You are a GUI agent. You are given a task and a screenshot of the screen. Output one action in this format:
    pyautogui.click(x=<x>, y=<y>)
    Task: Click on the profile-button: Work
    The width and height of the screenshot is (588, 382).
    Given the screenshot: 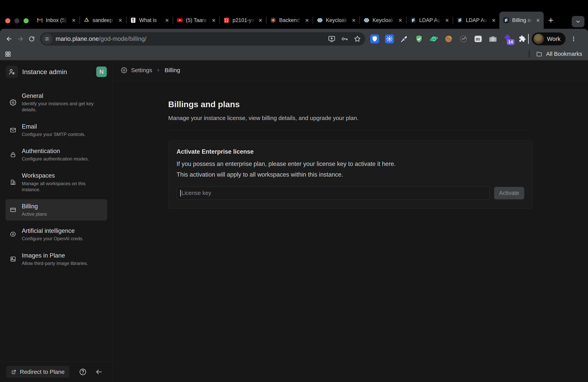 What is the action you would take?
    pyautogui.click(x=549, y=39)
    